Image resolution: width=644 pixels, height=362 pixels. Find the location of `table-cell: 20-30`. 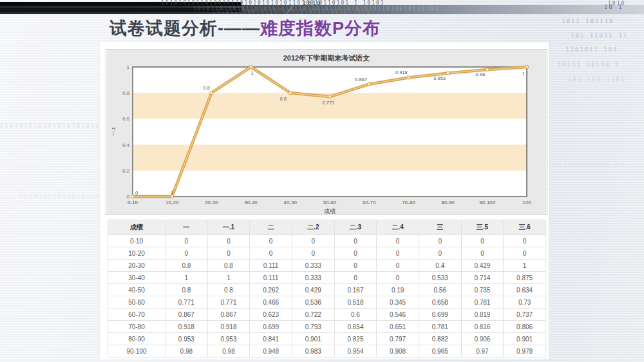

table-cell: 20-30 is located at coordinates (137, 265).